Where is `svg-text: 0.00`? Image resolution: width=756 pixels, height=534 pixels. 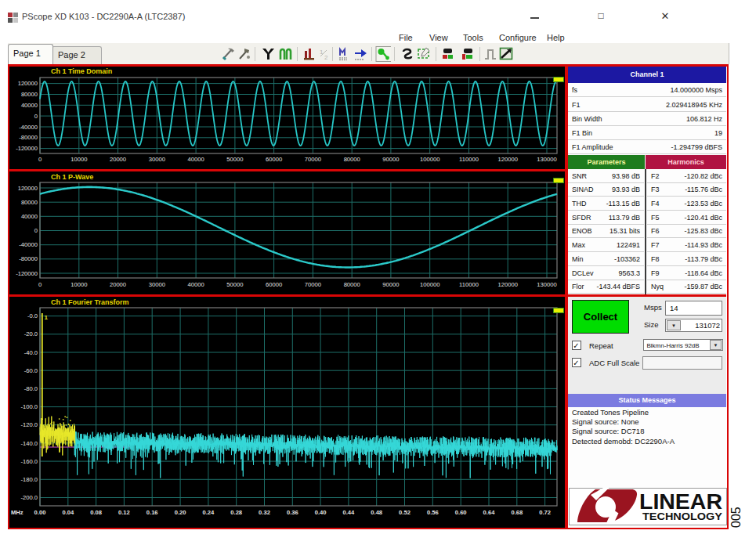 svg-text: 0.00 is located at coordinates (41, 512).